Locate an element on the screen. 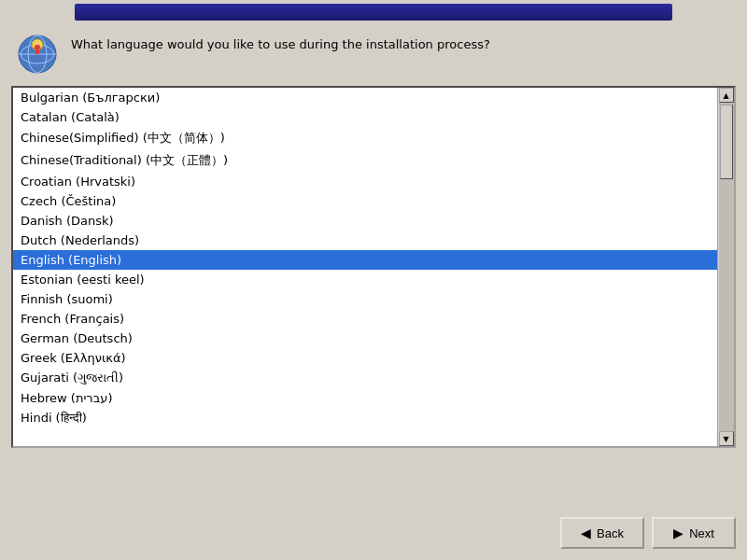  top-progress-area is located at coordinates (374, 12).